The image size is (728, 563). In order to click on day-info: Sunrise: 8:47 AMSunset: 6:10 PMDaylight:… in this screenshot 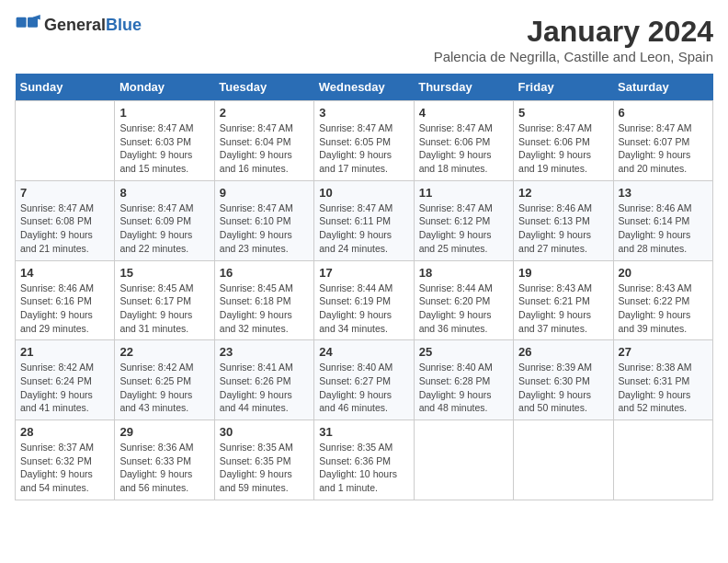, I will do `click(265, 228)`.